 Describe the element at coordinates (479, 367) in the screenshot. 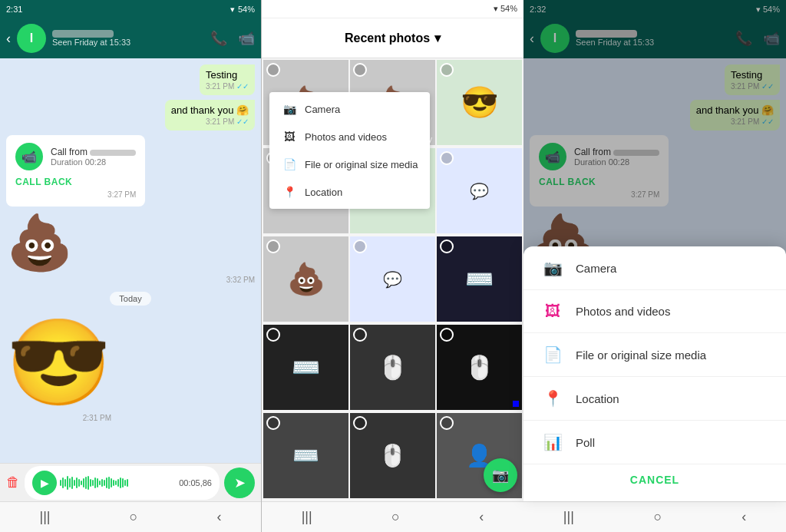

I see `photo-cell-11: 🖱️` at that location.